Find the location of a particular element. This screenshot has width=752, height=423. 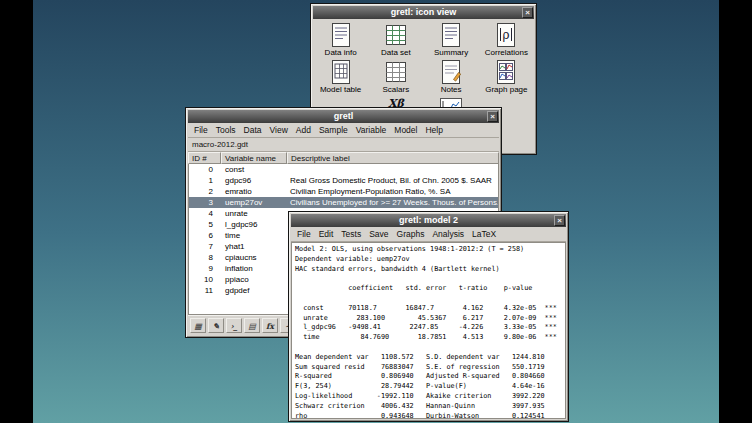

row-label: Civilians Unemployed for >= 27 Weeks. Th… is located at coordinates (393, 202).